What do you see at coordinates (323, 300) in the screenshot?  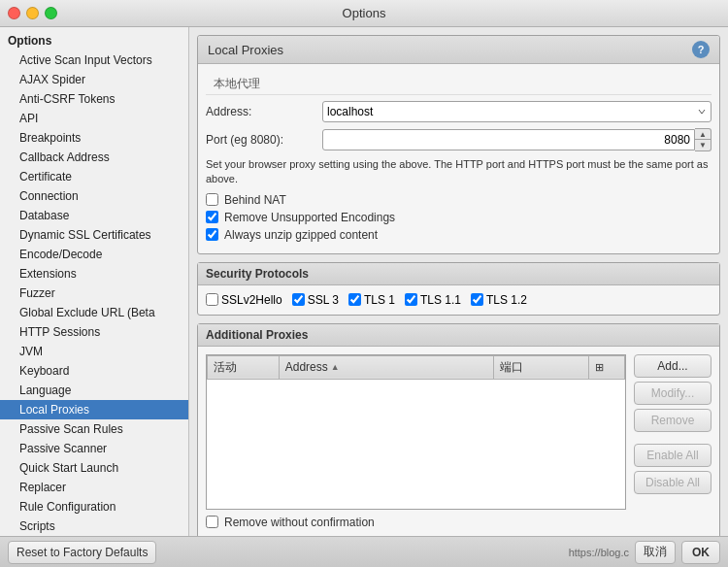 I see `ssl3-label: SSL 3` at bounding box center [323, 300].